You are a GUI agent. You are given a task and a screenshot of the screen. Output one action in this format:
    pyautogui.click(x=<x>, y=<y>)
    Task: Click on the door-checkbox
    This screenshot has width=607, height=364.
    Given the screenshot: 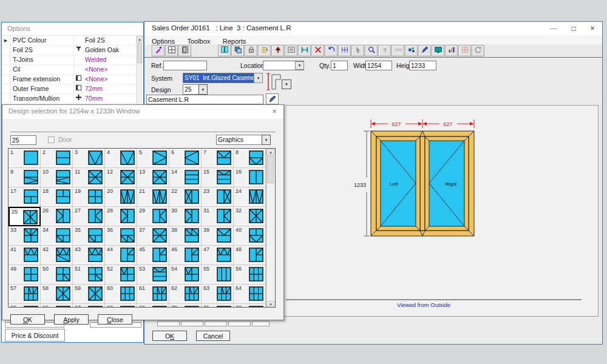 What is the action you would take?
    pyautogui.click(x=51, y=140)
    